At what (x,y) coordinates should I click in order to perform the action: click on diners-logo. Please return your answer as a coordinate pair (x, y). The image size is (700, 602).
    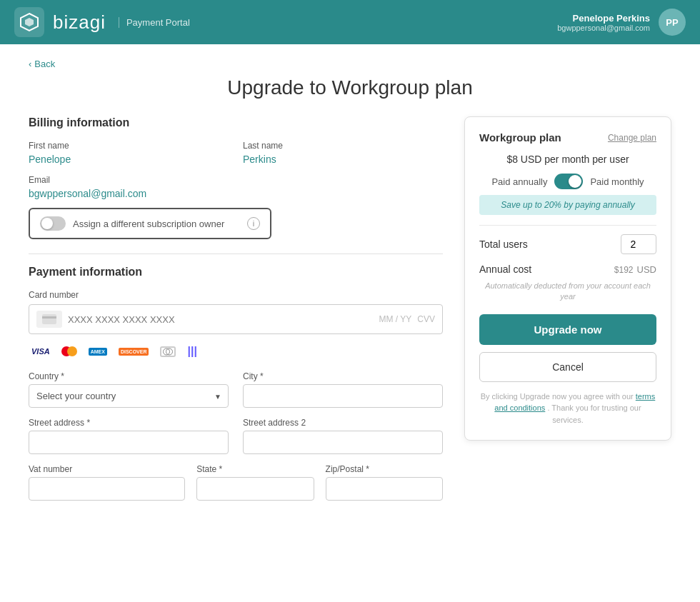
    Looking at the image, I should click on (168, 351).